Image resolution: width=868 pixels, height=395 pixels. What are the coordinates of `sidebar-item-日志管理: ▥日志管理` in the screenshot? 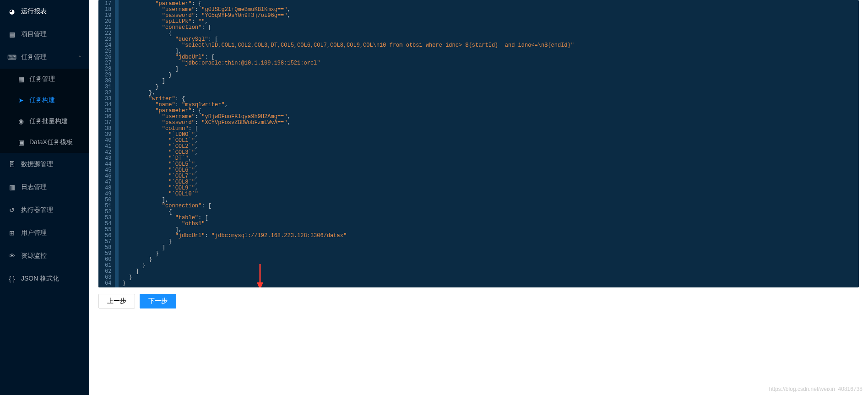 It's located at (45, 187).